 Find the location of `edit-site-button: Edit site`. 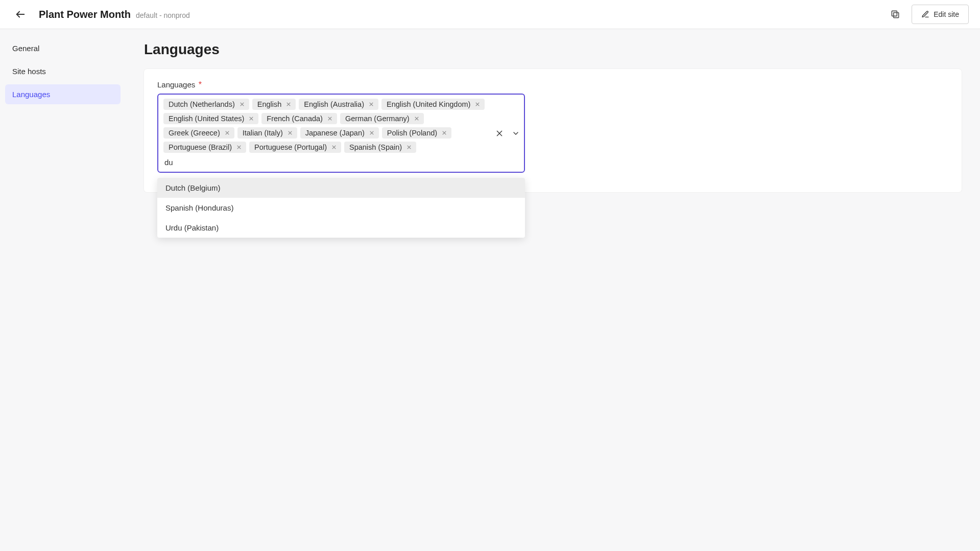

edit-site-button: Edit site is located at coordinates (940, 14).